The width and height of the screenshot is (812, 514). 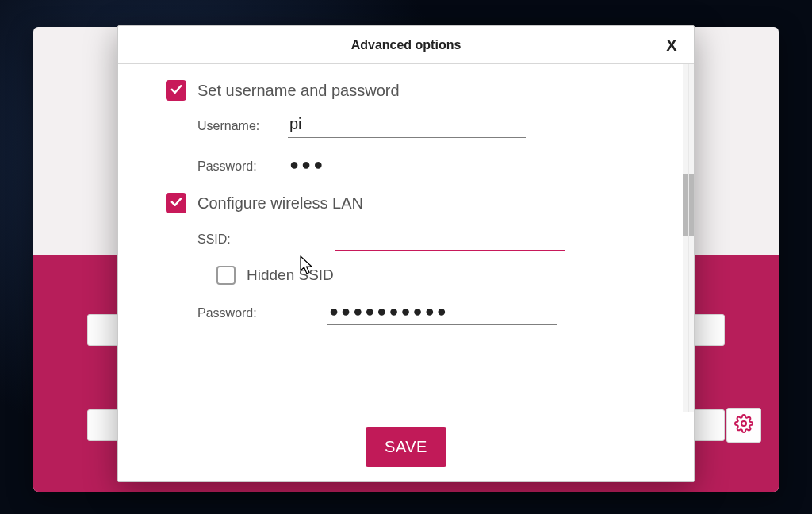 What do you see at coordinates (406, 447) in the screenshot?
I see `save-button: SAVE` at bounding box center [406, 447].